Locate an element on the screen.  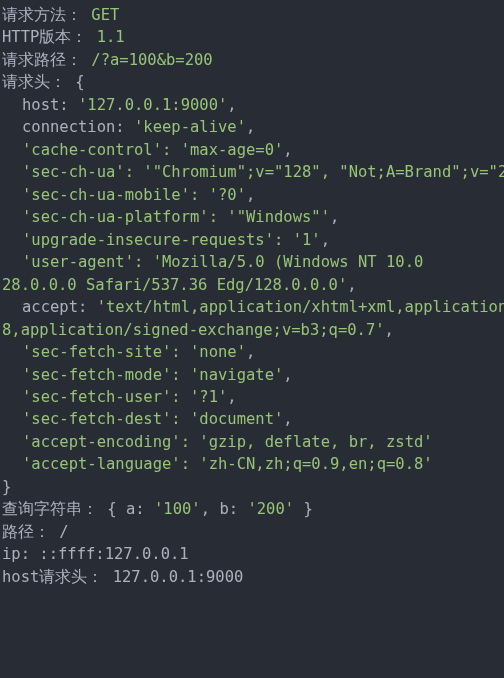
headers-open-line: 请求头： { is located at coordinates (252, 82).